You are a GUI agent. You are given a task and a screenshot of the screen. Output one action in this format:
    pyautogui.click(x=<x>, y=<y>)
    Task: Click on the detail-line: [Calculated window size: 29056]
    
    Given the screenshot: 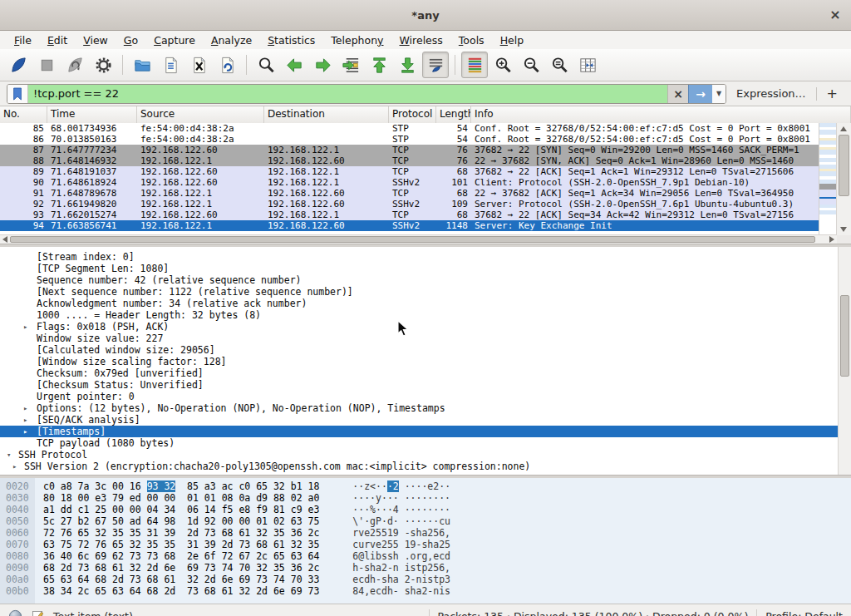 What is the action you would take?
    pyautogui.click(x=426, y=350)
    